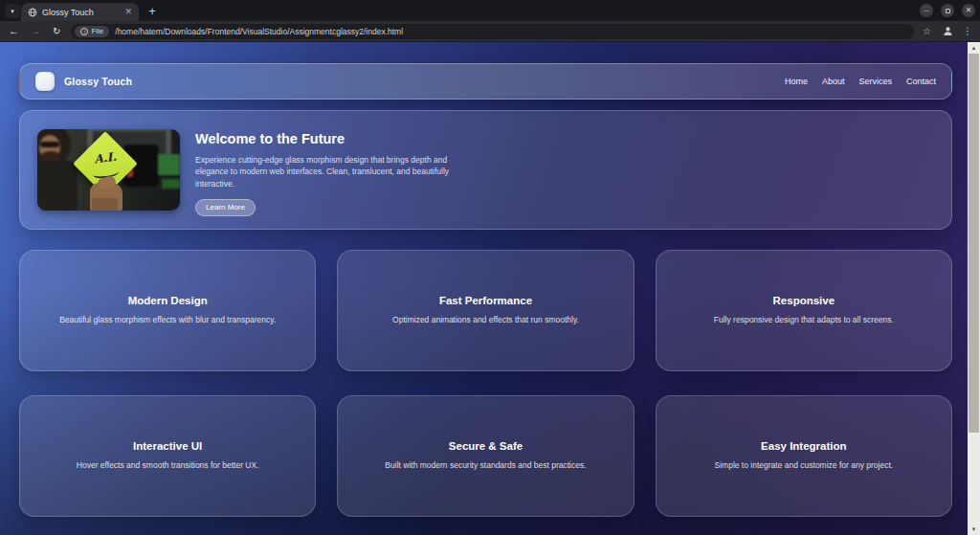  What do you see at coordinates (974, 529) in the screenshot?
I see `scrollbar-down-arrow: ▼` at bounding box center [974, 529].